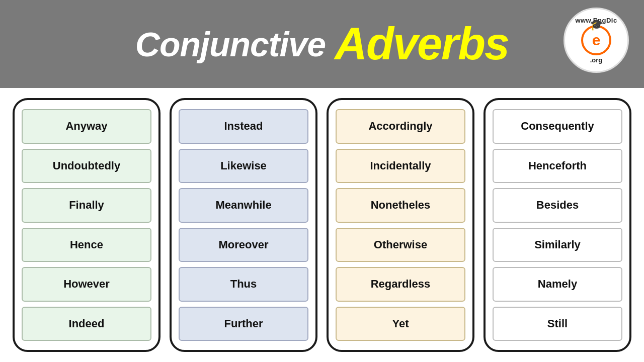  Describe the element at coordinates (400, 166) in the screenshot. I see `word-incidentally: Incidentally` at that location.